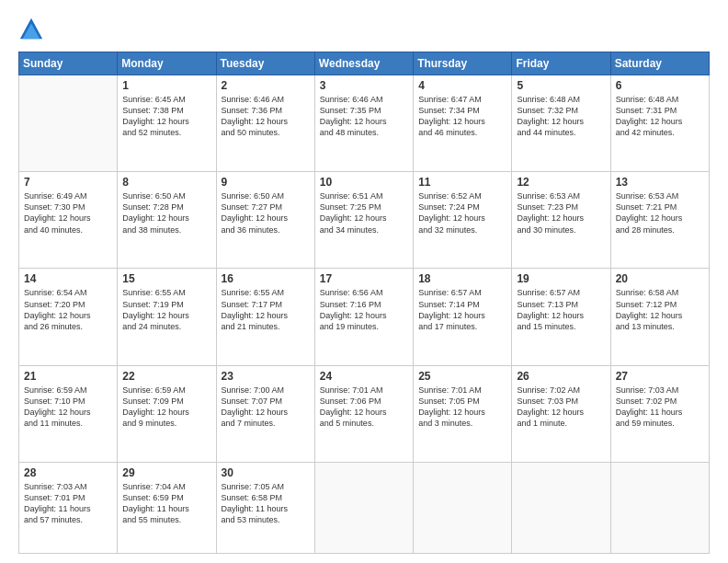 This screenshot has height=563, width=728. What do you see at coordinates (265, 64) in the screenshot?
I see `calendar-day-header: Tuesday` at bounding box center [265, 64].